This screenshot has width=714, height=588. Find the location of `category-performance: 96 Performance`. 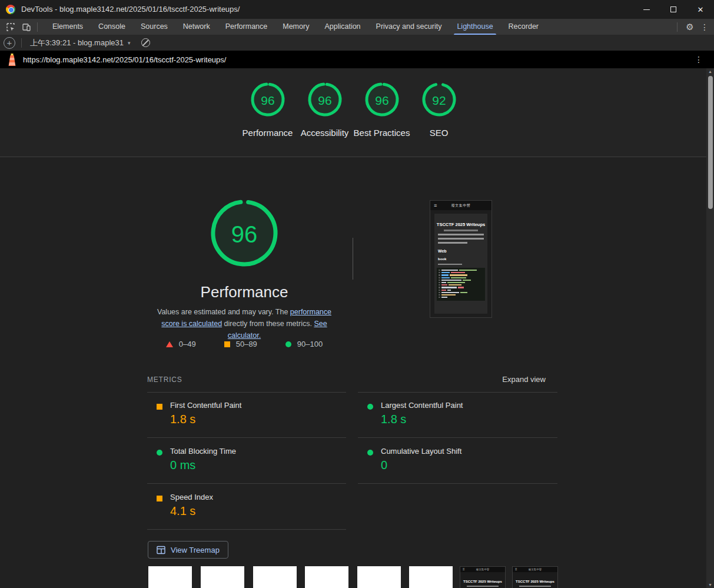

category-performance: 96 Performance is located at coordinates (267, 111).